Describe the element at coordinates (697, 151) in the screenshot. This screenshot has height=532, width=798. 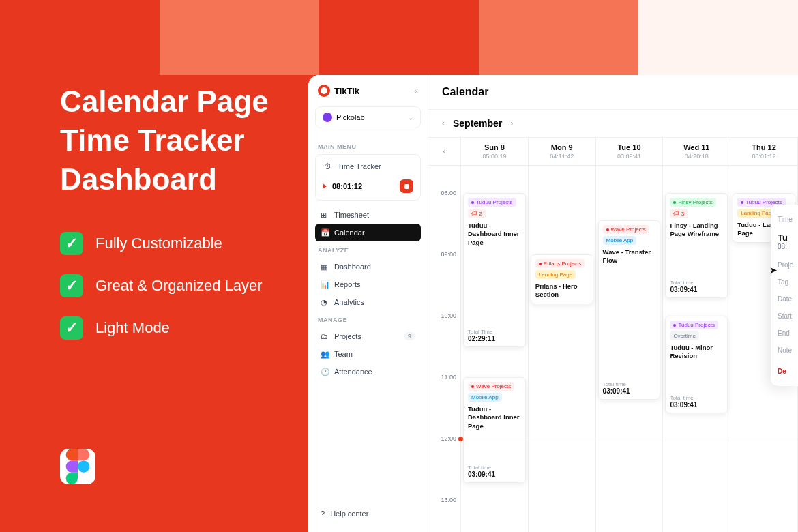
I see `day-header: Wed 1104:20:18` at that location.